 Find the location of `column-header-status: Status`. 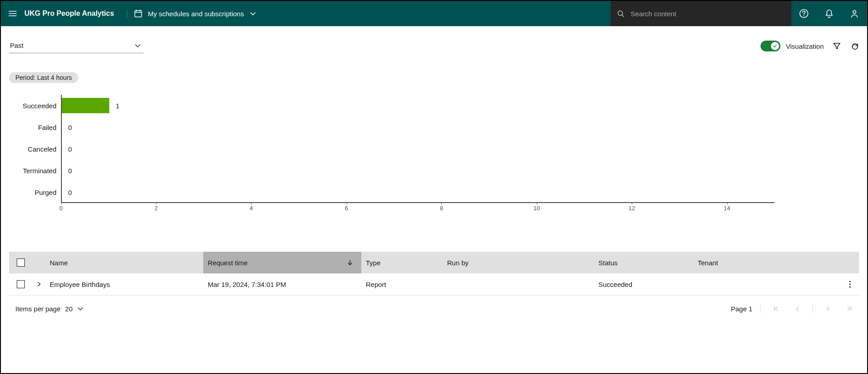

column-header-status: Status is located at coordinates (644, 263).